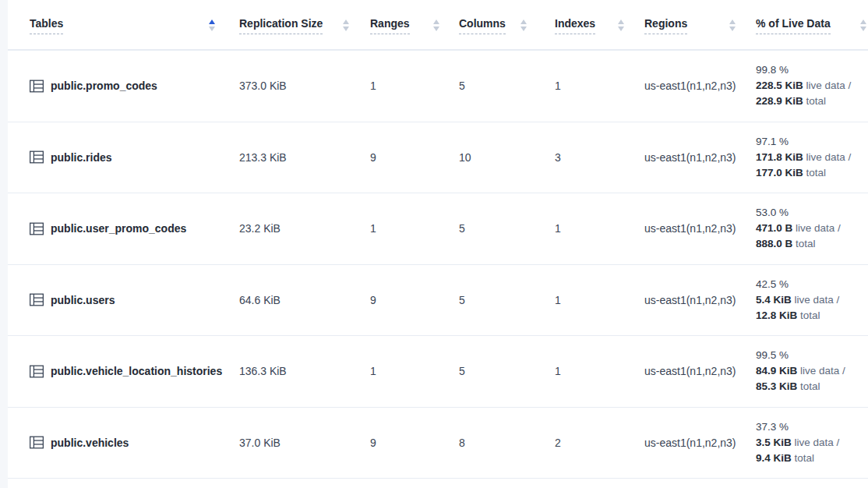 The width and height of the screenshot is (868, 488). I want to click on indexes-value: 2, so click(586, 443).